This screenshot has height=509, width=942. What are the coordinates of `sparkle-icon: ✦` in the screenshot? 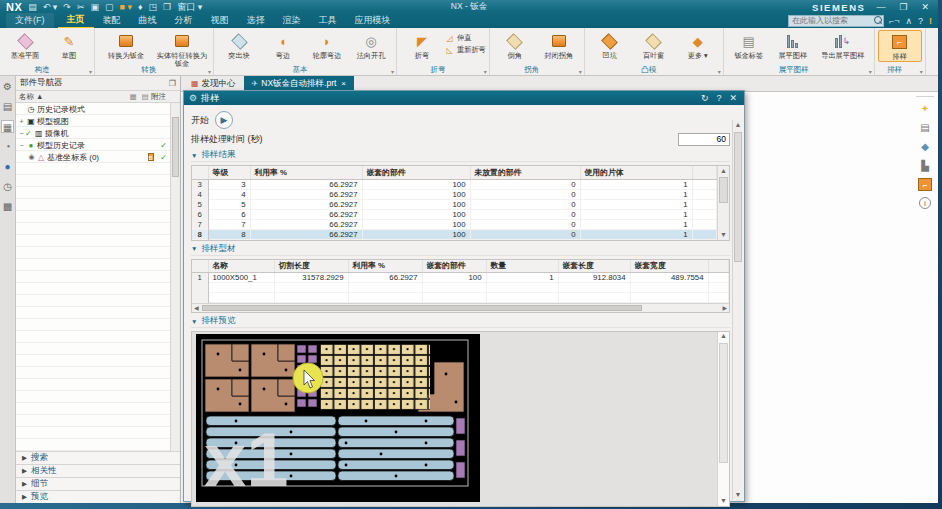 It's located at (925, 108).